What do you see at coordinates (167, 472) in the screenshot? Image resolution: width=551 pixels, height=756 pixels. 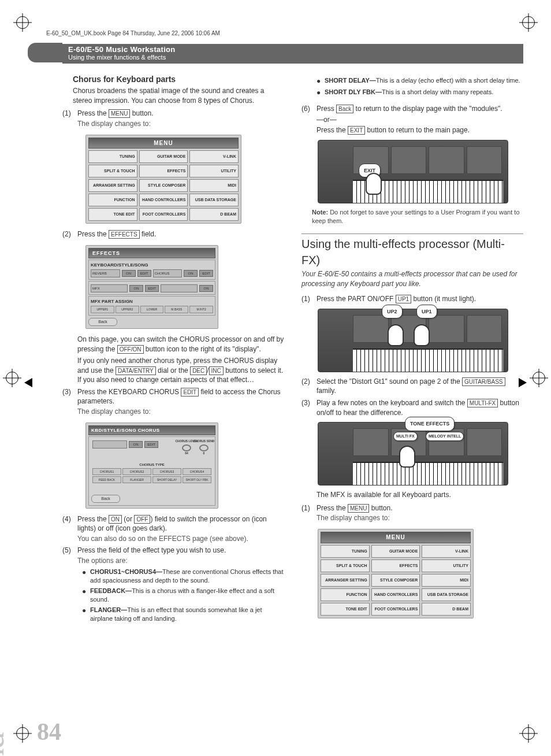 I see `chorus-type-button: CHORUS3` at bounding box center [167, 472].